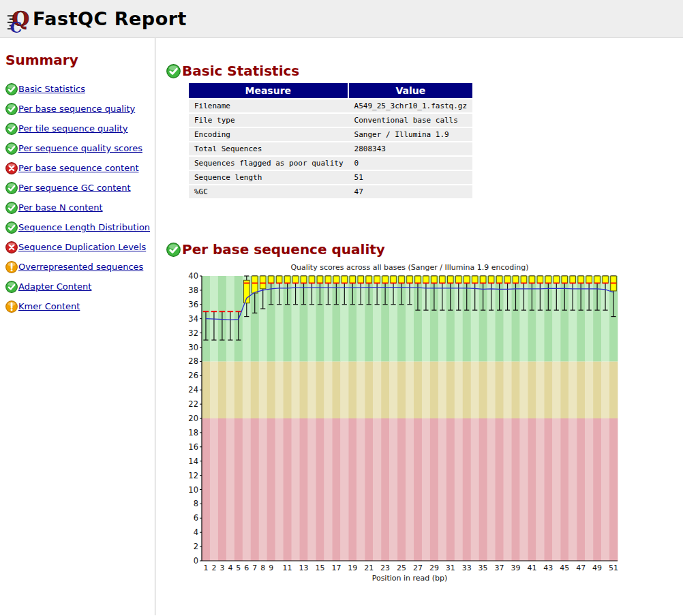 The width and height of the screenshot is (683, 616). Describe the element at coordinates (269, 120) in the screenshot. I see `measure-cell: File type` at that location.